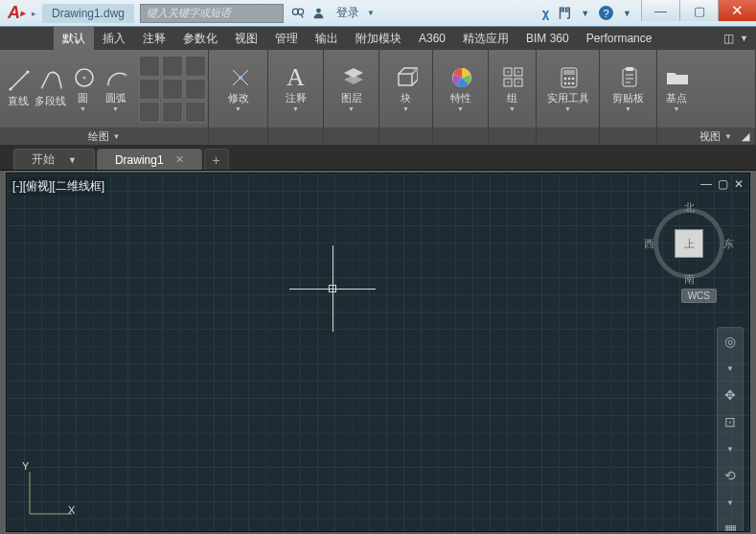  Describe the element at coordinates (327, 38) in the screenshot. I see `tab-output: 输出` at that location.